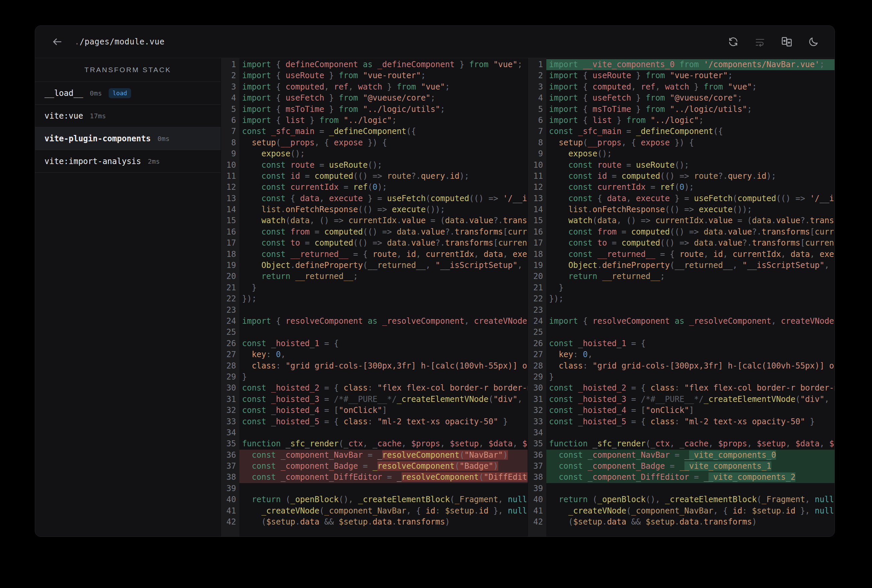 This screenshot has width=872, height=588. Describe the element at coordinates (229, 143) in the screenshot. I see `line-number: 8` at that location.